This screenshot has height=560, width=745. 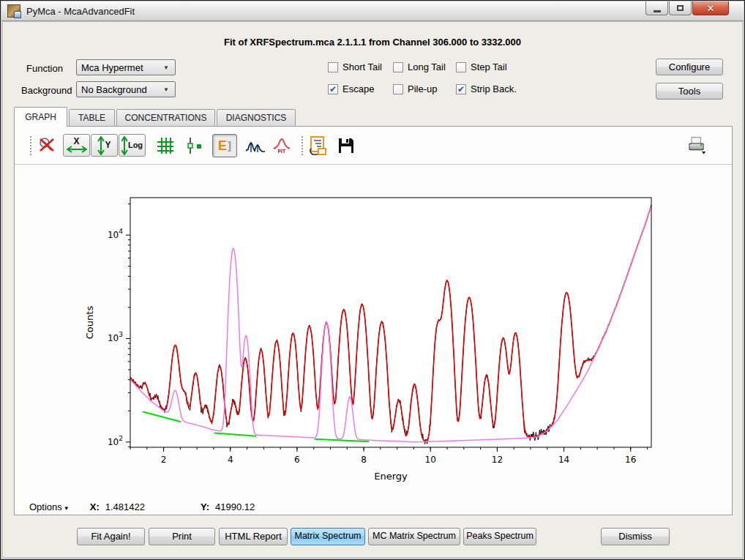 I want to click on checkbox-short-tail: Short Tail, so click(x=355, y=67).